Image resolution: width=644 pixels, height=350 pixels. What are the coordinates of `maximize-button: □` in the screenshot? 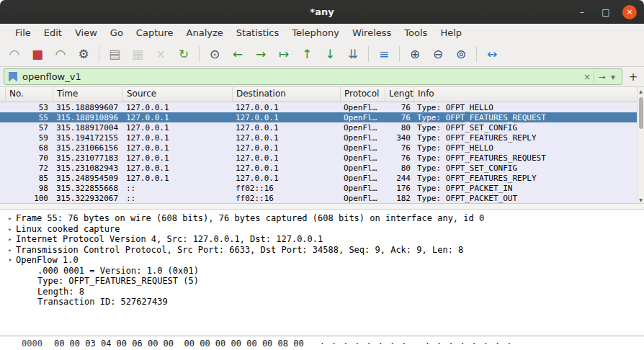 It's located at (606, 12).